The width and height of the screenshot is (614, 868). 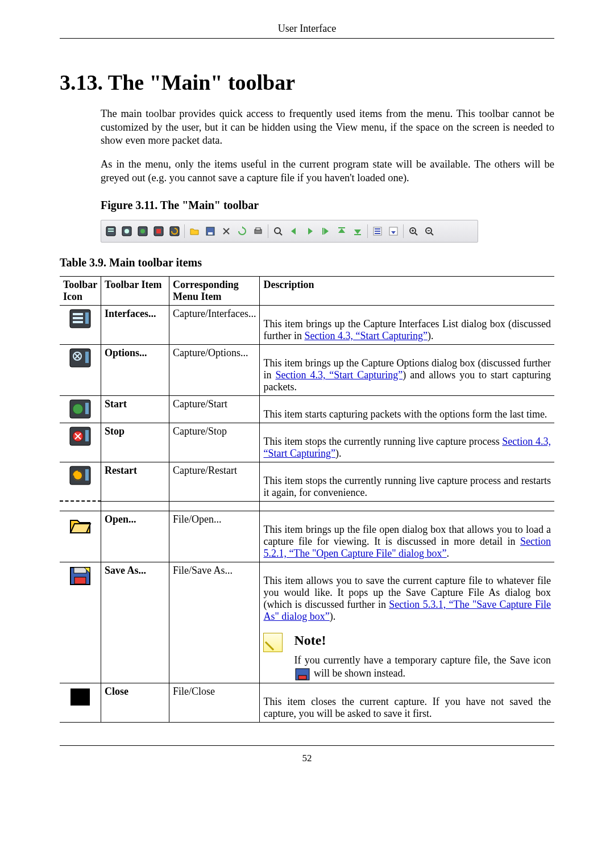 I want to click on th-icon: Toolbar Icon, so click(x=81, y=291).